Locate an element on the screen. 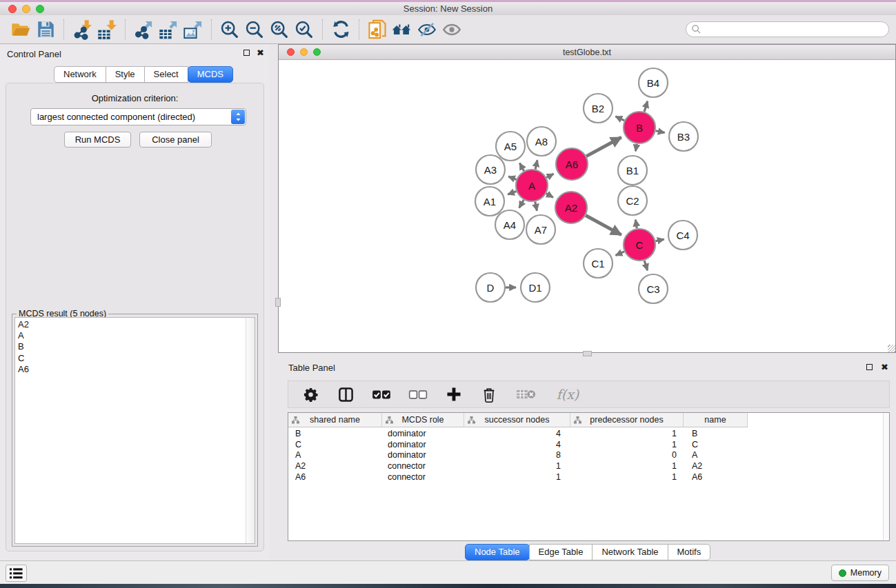  select-all-button is located at coordinates (381, 394).